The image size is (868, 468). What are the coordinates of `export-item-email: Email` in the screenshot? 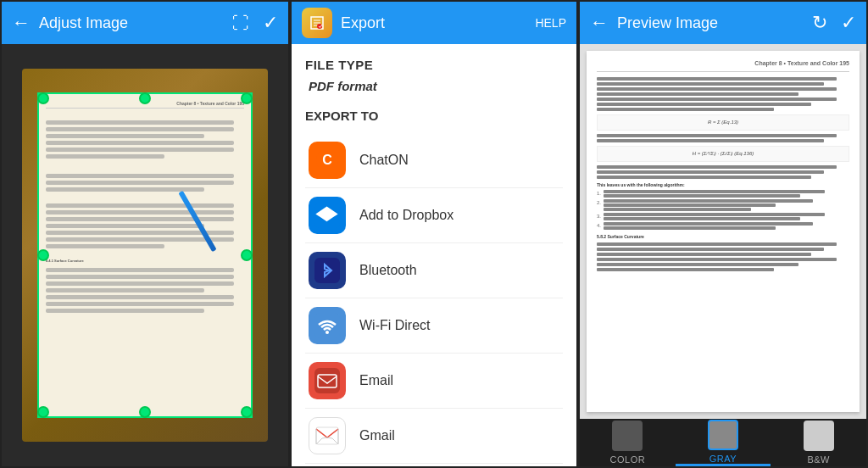 It's located at (434, 382).